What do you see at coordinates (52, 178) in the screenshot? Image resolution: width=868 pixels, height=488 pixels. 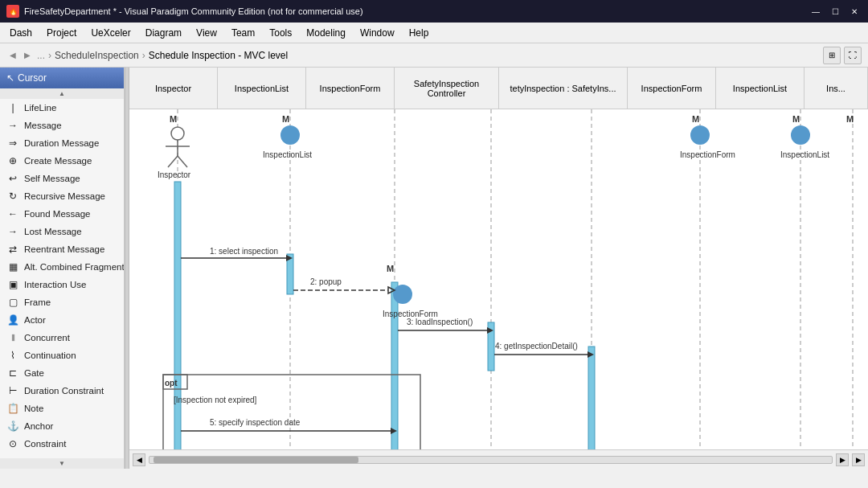 I see `panel-item-label-self-message: Self Message` at bounding box center [52, 178].